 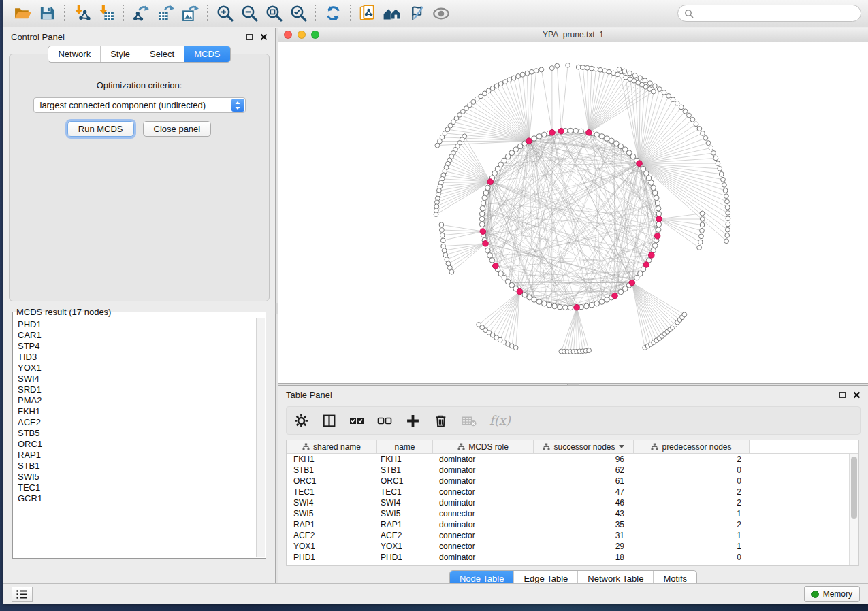 What do you see at coordinates (298, 14) in the screenshot?
I see `zoom-selected-button` at bounding box center [298, 14].